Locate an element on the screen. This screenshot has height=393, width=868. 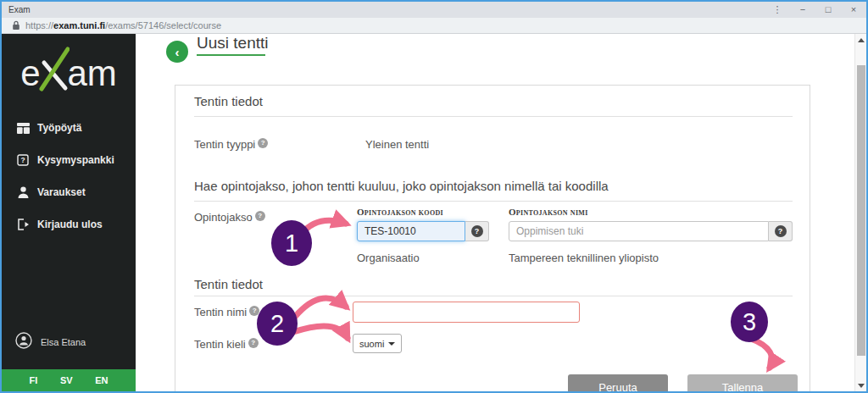
sidebar-nav: Työpöytä ? Kysymyspankki Varaukset is located at coordinates (69, 181).